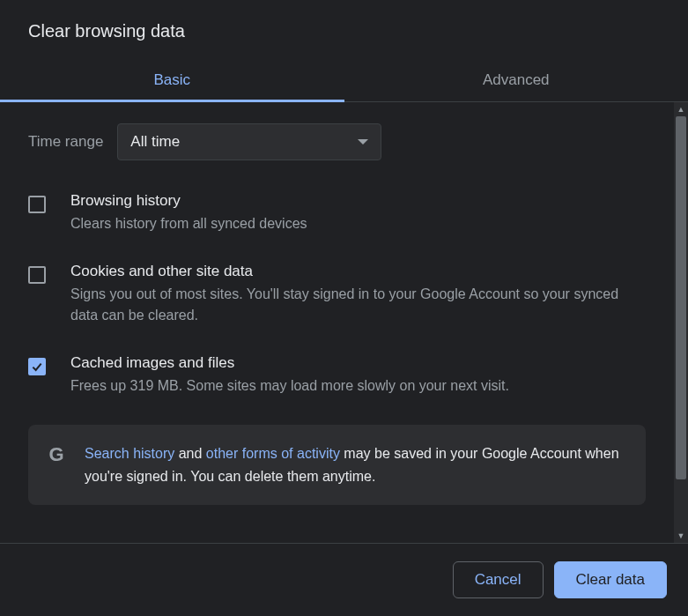 This screenshot has width=688, height=616. I want to click on tab-advanced: Advanced, so click(516, 80).